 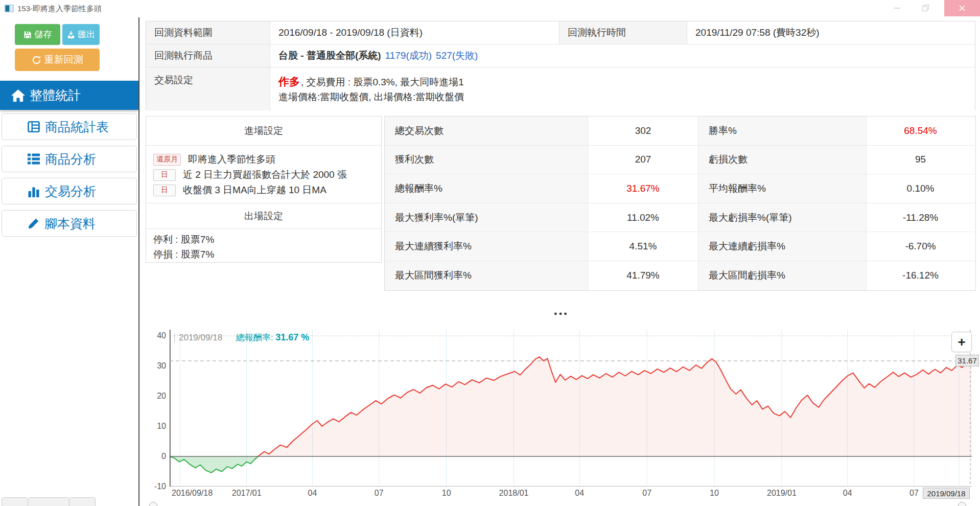 I want to click on stat-label: 虧損次數, so click(x=783, y=160).